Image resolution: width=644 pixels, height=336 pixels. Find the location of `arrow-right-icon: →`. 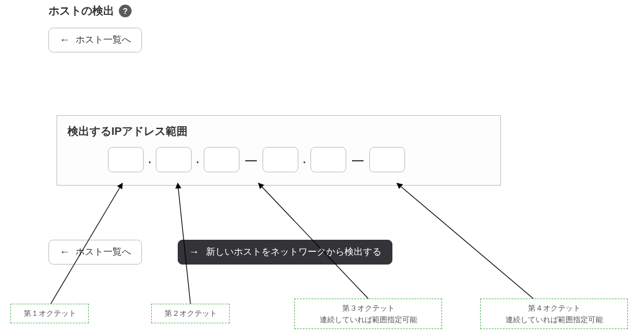

arrow-right-icon: → is located at coordinates (194, 252).